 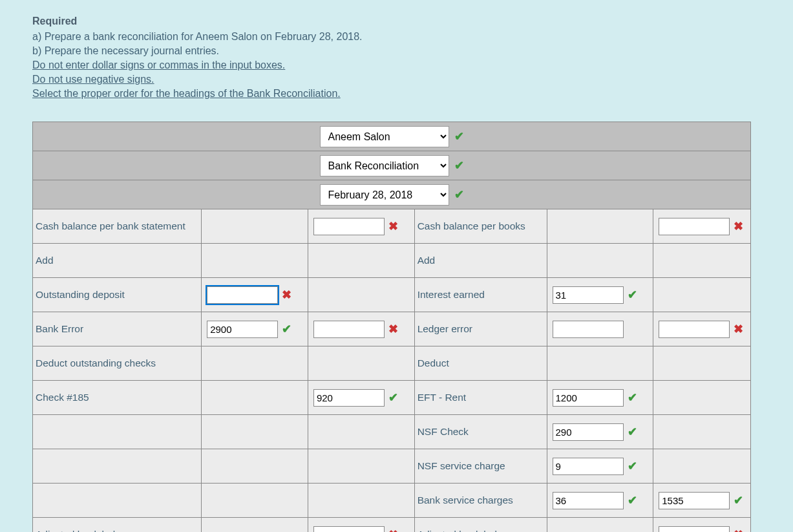 I want to click on required-rule-3: Select the proper order for the headings…, so click(x=397, y=94).